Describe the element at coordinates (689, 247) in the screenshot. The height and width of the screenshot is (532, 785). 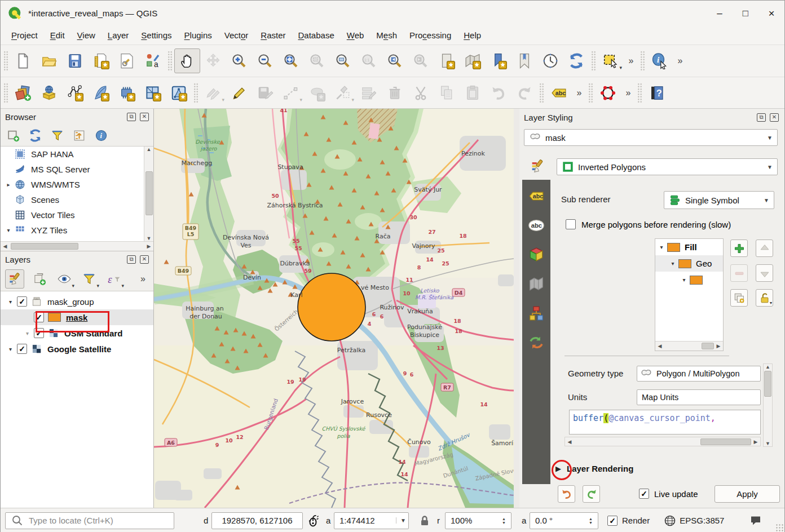
I see `symbol-layer-row: ▾Fill` at that location.